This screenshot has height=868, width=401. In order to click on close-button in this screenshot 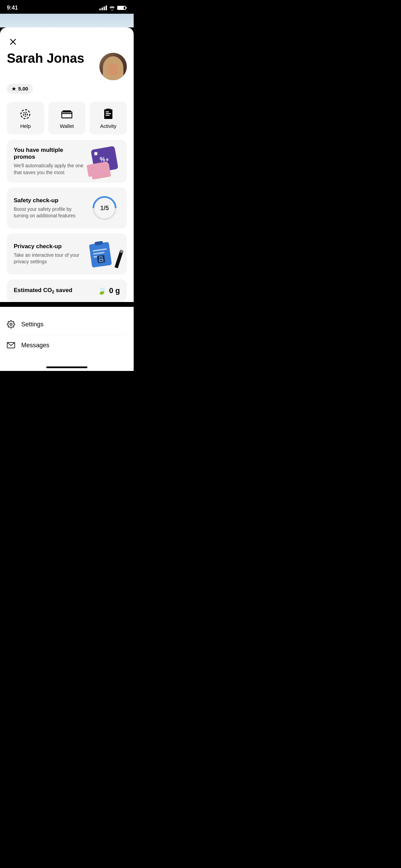, I will do `click(13, 42)`.